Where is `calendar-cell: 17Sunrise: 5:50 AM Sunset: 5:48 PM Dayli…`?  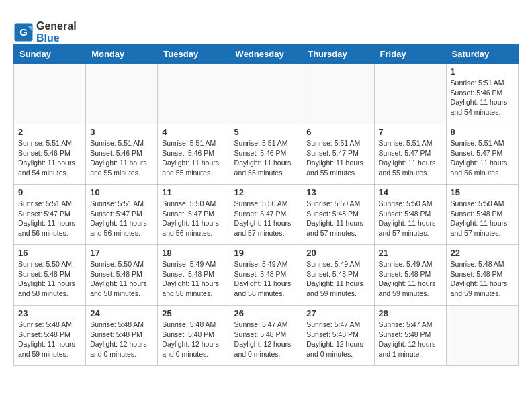
calendar-cell: 17Sunrise: 5:50 AM Sunset: 5:48 PM Dayli… is located at coordinates (122, 275).